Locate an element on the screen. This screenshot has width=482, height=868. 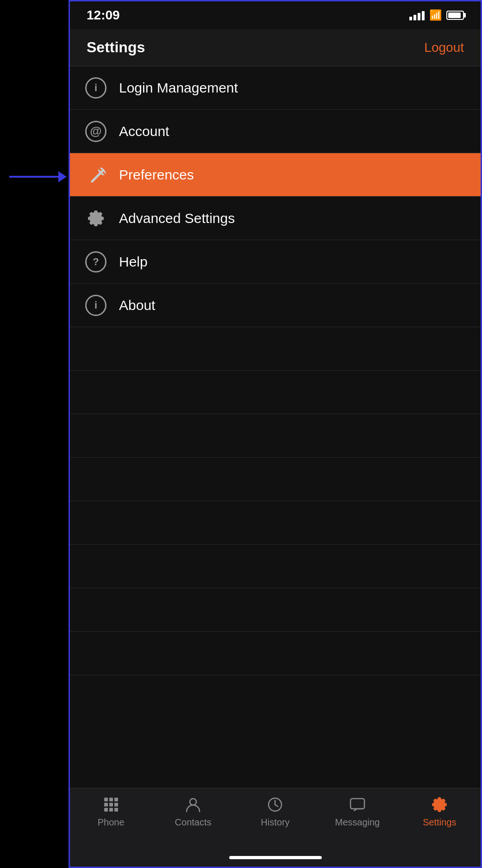
tab-phone-label: Phone is located at coordinates (111, 823).